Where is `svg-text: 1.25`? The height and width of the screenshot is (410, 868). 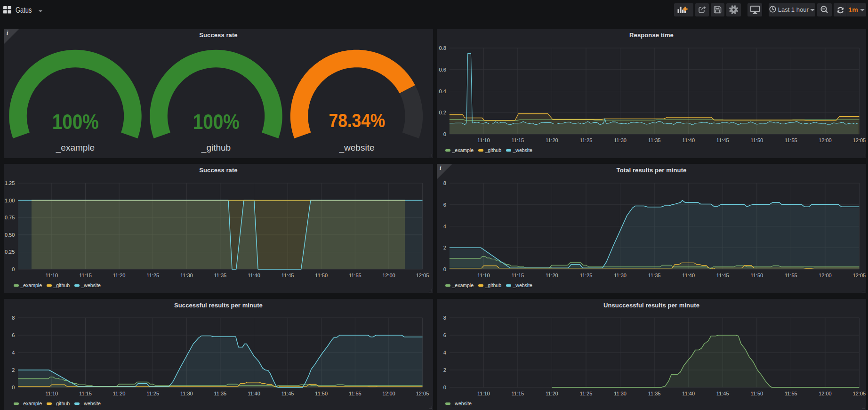
svg-text: 1.25 is located at coordinates (9, 183).